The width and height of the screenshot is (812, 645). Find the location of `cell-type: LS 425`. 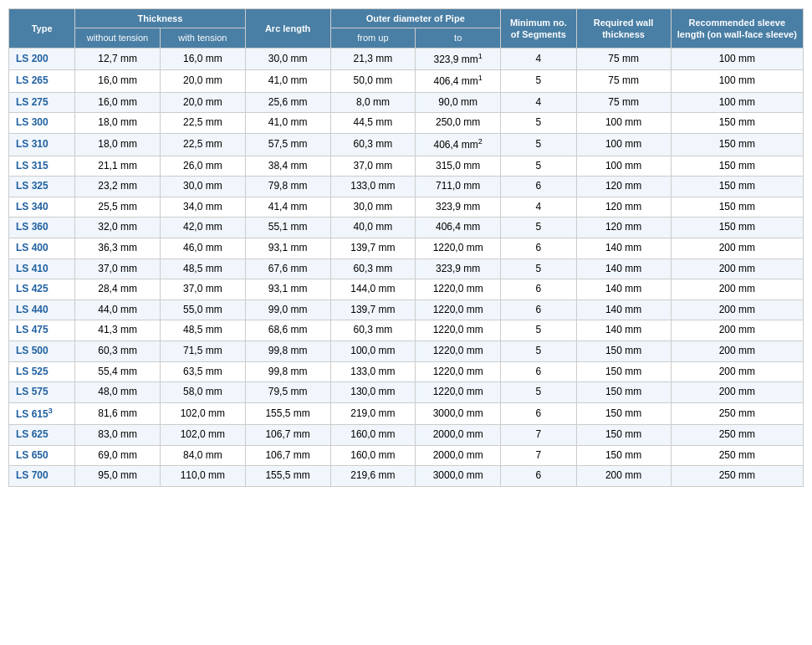

cell-type: LS 425 is located at coordinates (42, 289).